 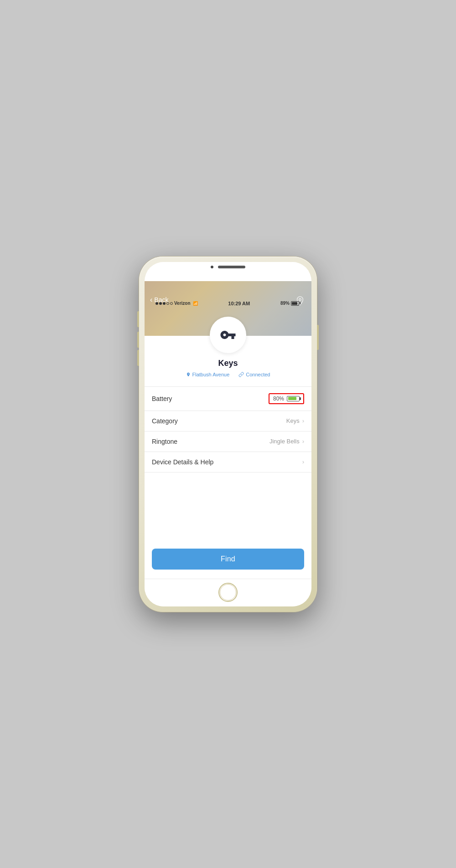 What do you see at coordinates (295, 303) in the screenshot?
I see `battery-body` at bounding box center [295, 303].